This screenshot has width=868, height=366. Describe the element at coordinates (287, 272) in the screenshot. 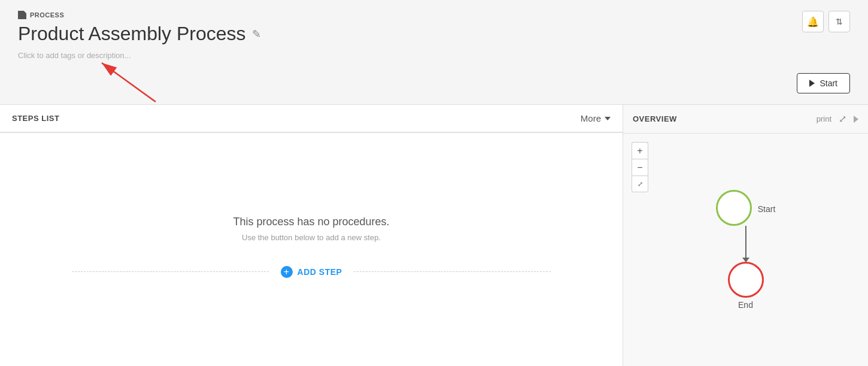

I see `plus-circle-icon: +` at that location.